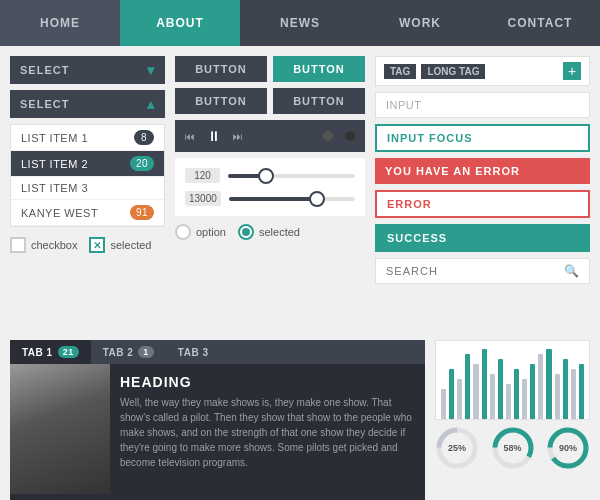 This screenshot has width=600, height=500. I want to click on tab-heading: HEADING, so click(268, 382).